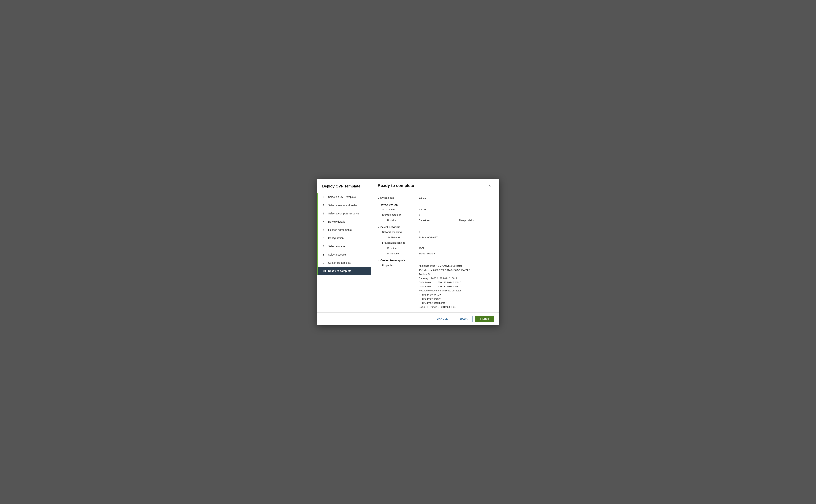 Image resolution: width=816 pixels, height=504 pixels. I want to click on size-on-disk-label: Size on disk, so click(398, 209).